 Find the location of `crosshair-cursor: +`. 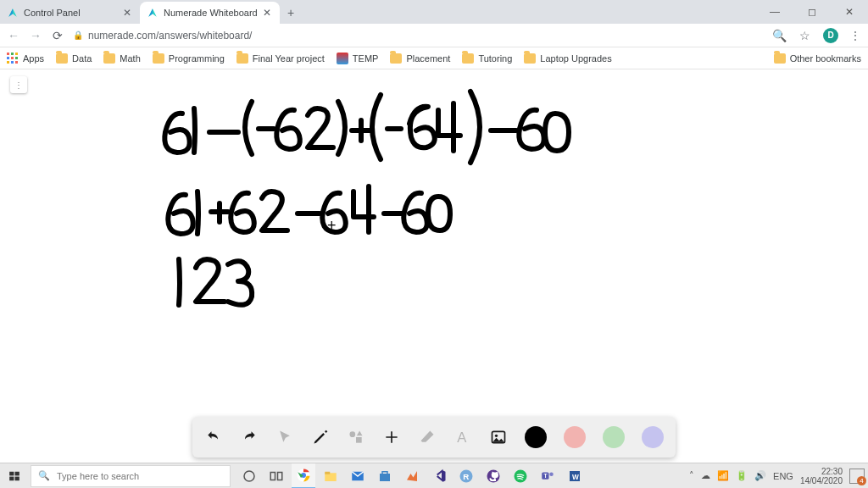

crosshair-cursor: + is located at coordinates (332, 225).